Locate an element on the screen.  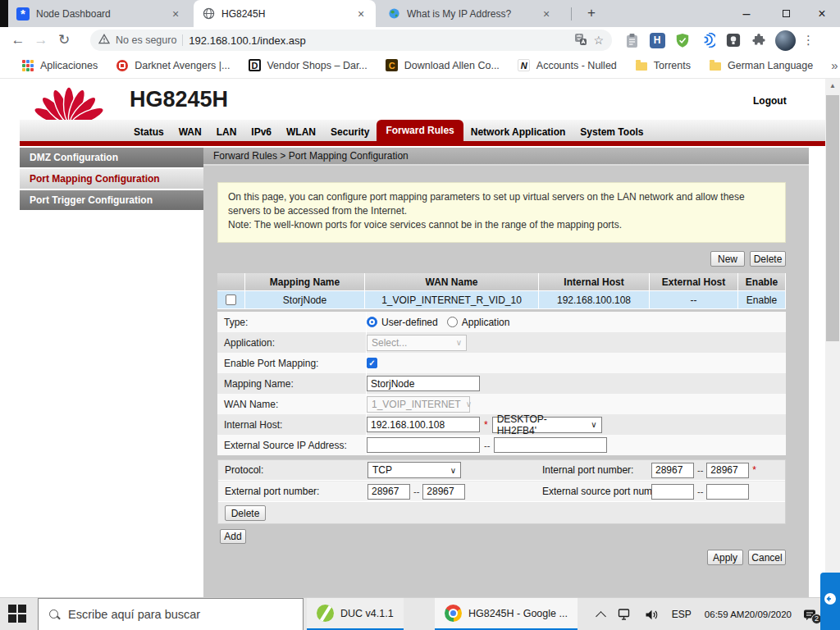
row-checkbox is located at coordinates (231, 300).